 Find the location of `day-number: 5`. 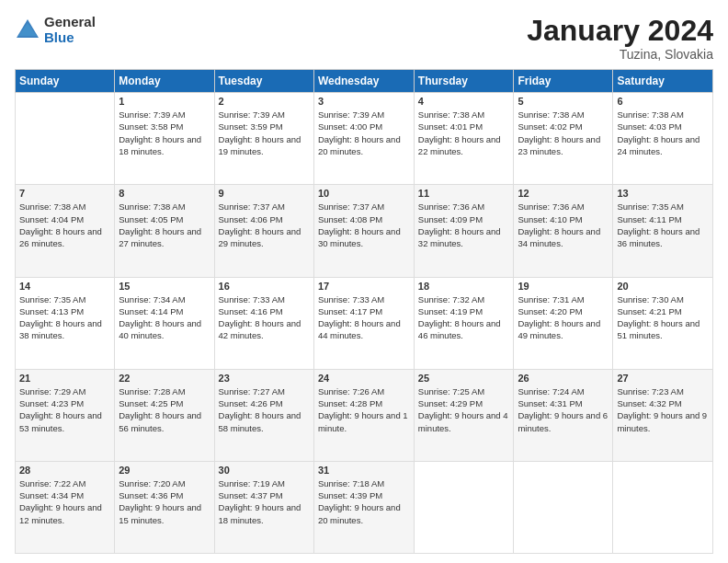

day-number: 5 is located at coordinates (563, 101).